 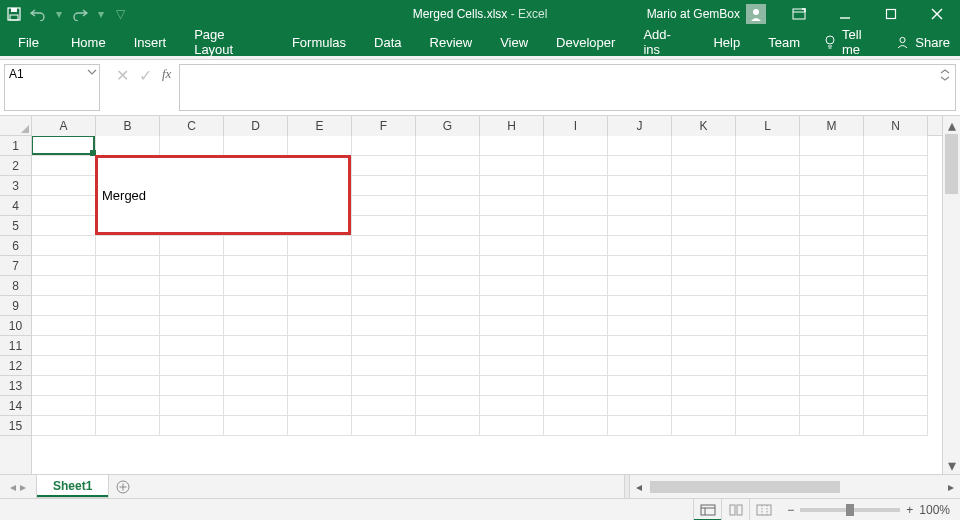 What do you see at coordinates (16, 306) in the screenshot?
I see `row-header: 9` at bounding box center [16, 306].